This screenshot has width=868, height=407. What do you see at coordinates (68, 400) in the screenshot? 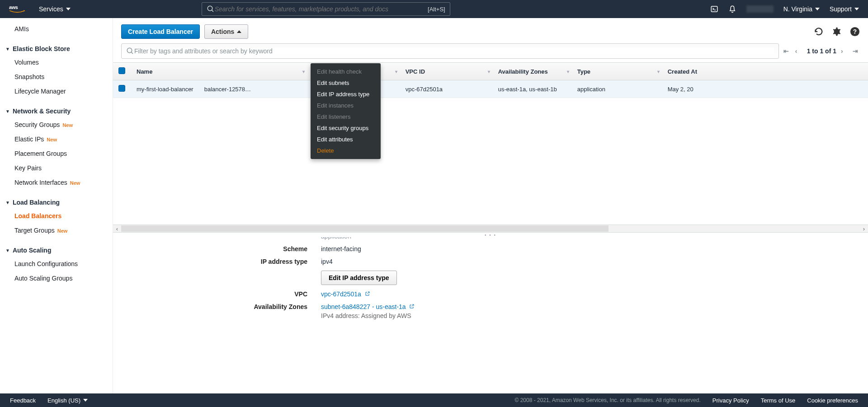
I see `language-selector: English (US)` at bounding box center [68, 400].